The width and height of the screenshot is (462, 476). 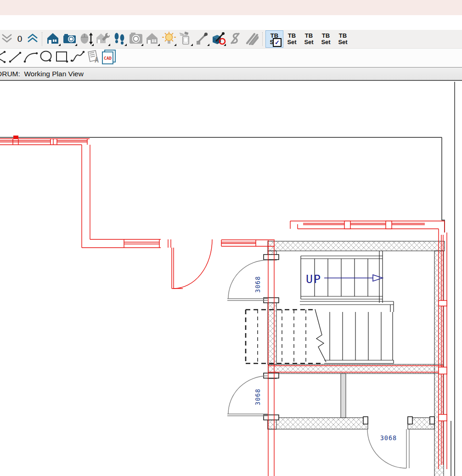 I want to click on rectangle-tool-icon, so click(x=62, y=58).